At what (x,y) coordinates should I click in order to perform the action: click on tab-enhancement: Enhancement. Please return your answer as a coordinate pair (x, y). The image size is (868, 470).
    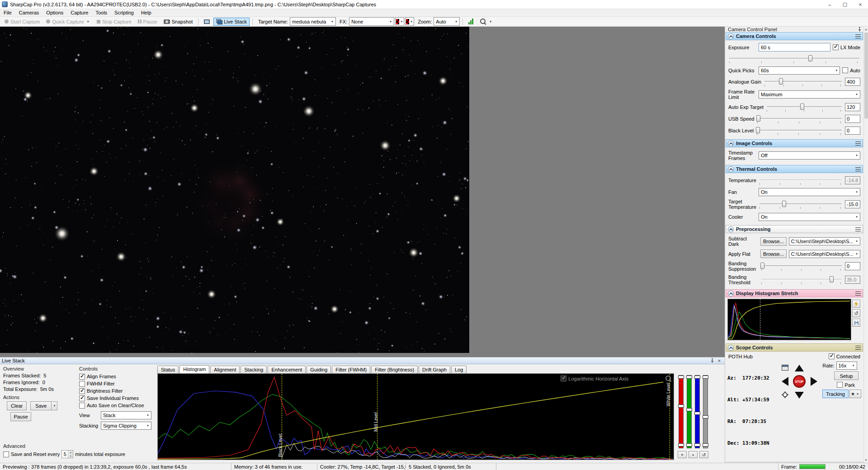
    Looking at the image, I should click on (287, 370).